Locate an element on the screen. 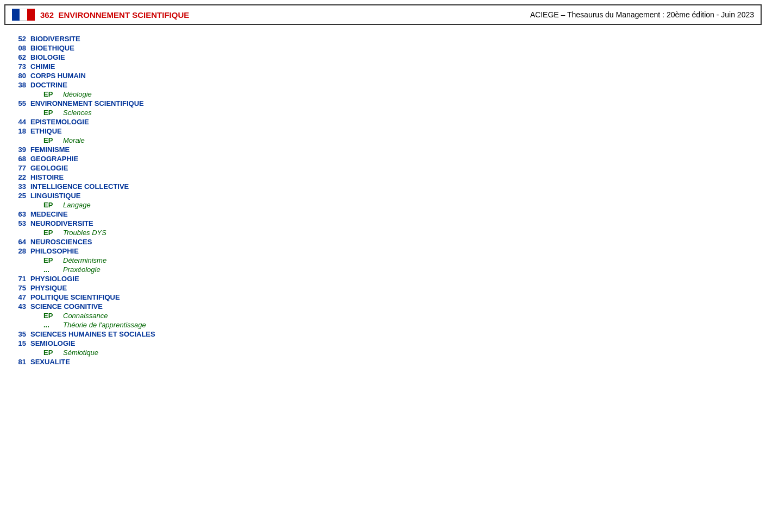 The width and height of the screenshot is (766, 532). entry-number: 71 is located at coordinates (18, 279).